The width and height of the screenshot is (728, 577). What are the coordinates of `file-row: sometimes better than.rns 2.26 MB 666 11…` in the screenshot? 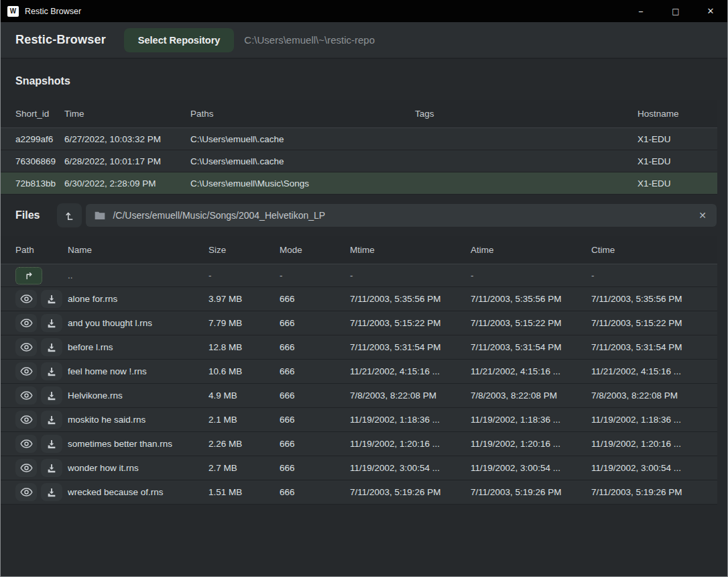 It's located at (359, 444).